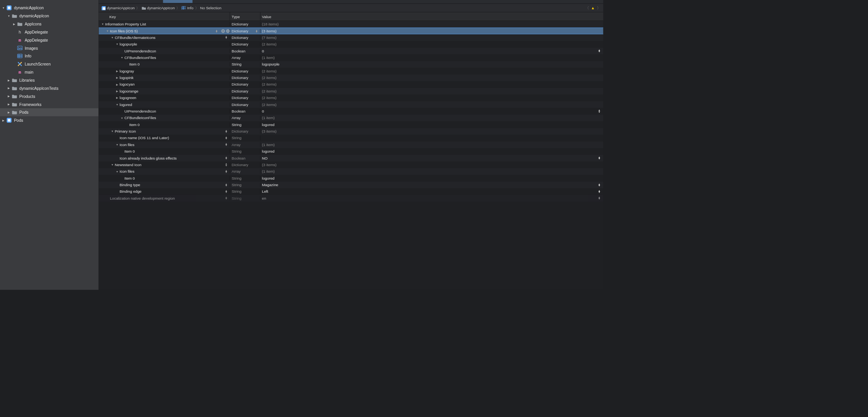 The height and width of the screenshot is (417, 868). I want to click on plist-key: Newsstand Icon, so click(128, 165).